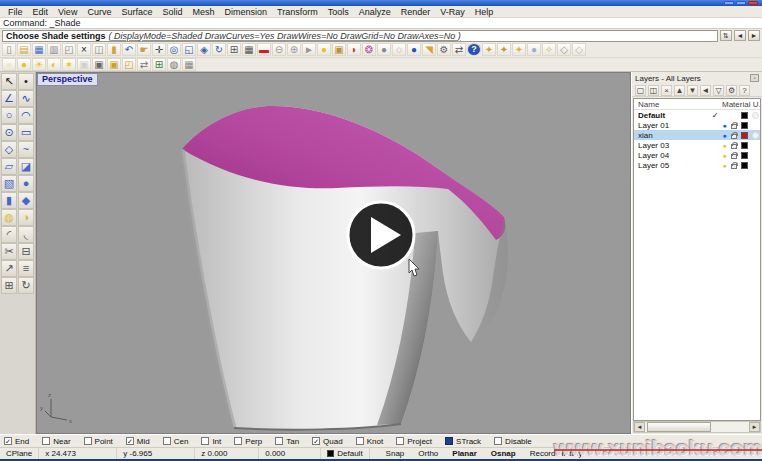 The height and width of the screenshot is (461, 762). Describe the element at coordinates (54, 50) in the screenshot. I see `print-icon: ▥` at that location.